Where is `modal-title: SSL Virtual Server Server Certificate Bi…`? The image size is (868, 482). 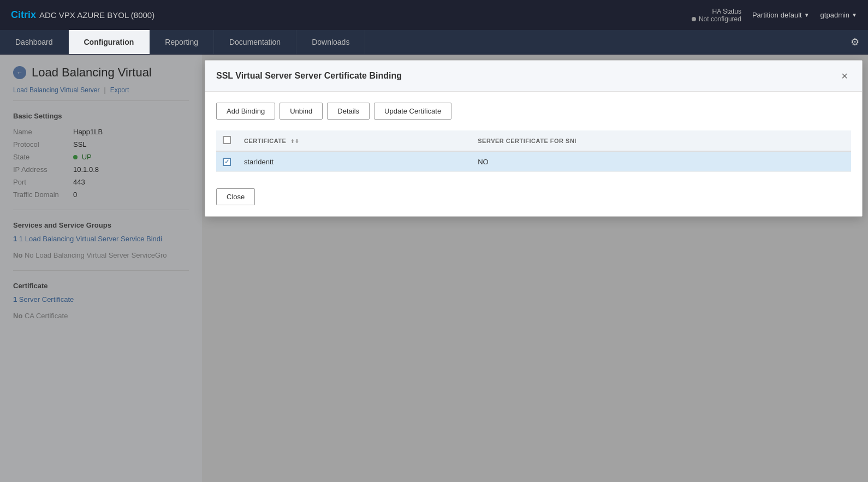
modal-title: SSL Virtual Server Server Certificate Bi… is located at coordinates (309, 76).